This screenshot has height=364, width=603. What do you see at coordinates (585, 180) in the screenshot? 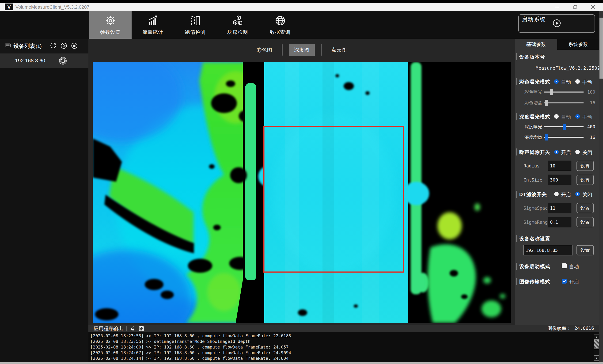
I see `cntsize-set-button: 设置` at bounding box center [585, 180].